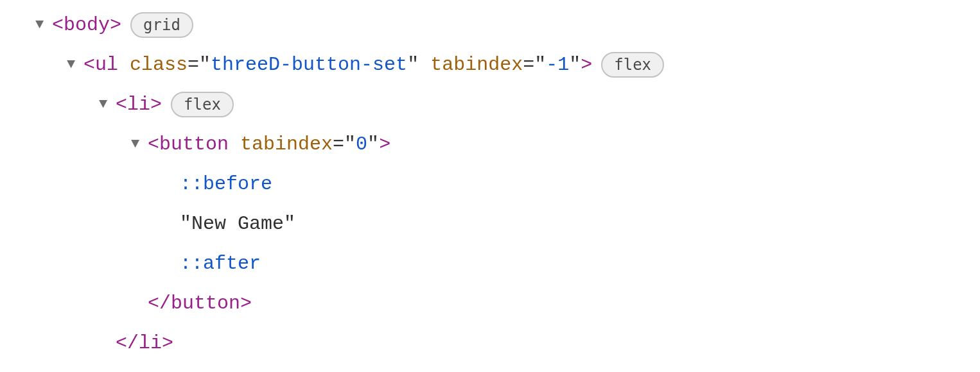 The image size is (980, 372). What do you see at coordinates (490, 303) in the screenshot?
I see `dom-node-row: </button>` at bounding box center [490, 303].